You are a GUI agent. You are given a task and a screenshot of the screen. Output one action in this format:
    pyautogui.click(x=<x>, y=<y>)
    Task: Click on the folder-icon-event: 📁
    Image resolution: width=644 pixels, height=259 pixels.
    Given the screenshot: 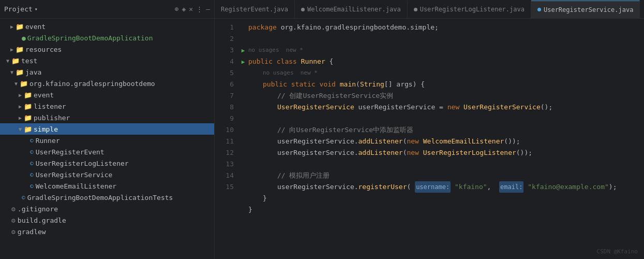 What is the action you would take?
    pyautogui.click(x=20, y=27)
    